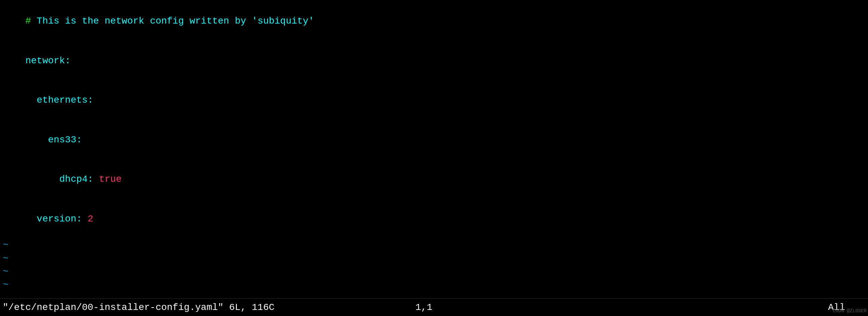 This screenshot has height=316, width=868. Describe the element at coordinates (434, 21) in the screenshot. I see `line-1: # This is the network config written by …` at that location.